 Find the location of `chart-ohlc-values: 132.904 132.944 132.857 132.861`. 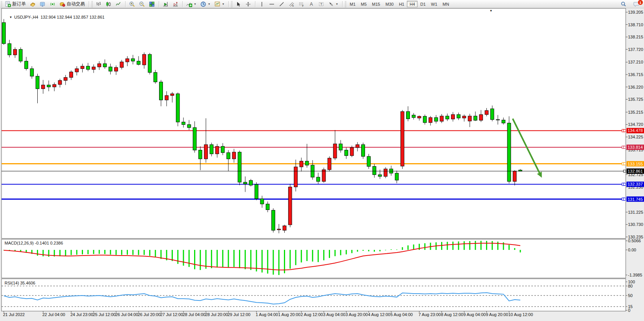

chart-ohlc-values: 132.904 132.944 132.857 132.861 is located at coordinates (72, 17).